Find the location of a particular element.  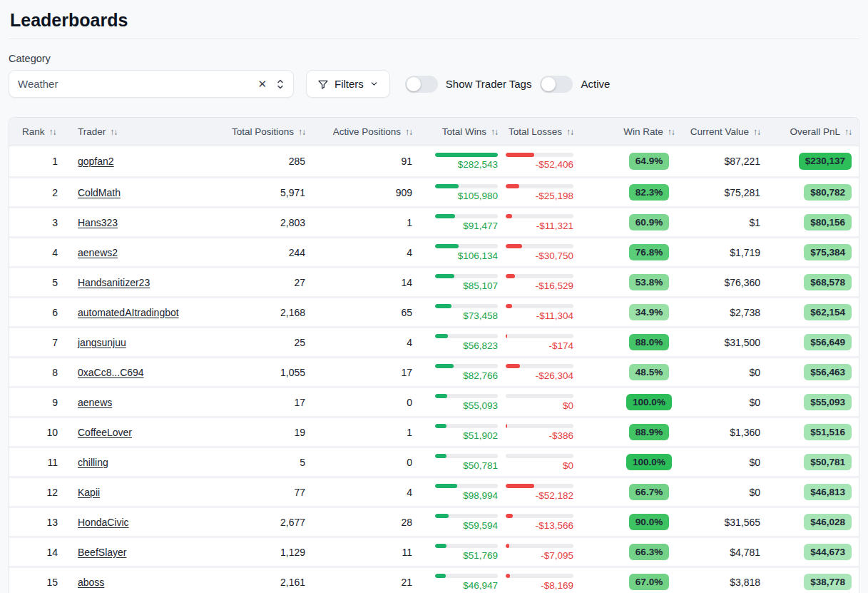

overall-pnl-badge-cell: $51,516 is located at coordinates (822, 432).